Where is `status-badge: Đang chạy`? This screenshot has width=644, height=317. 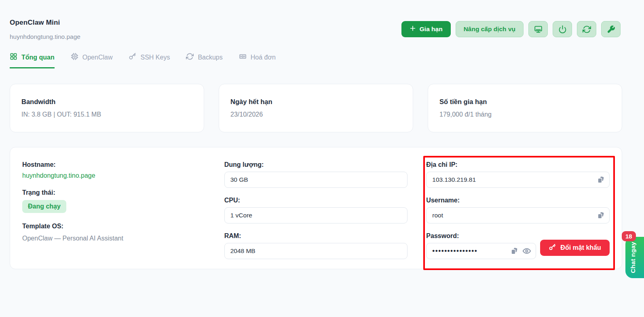
status-badge: Đang chạy is located at coordinates (44, 206).